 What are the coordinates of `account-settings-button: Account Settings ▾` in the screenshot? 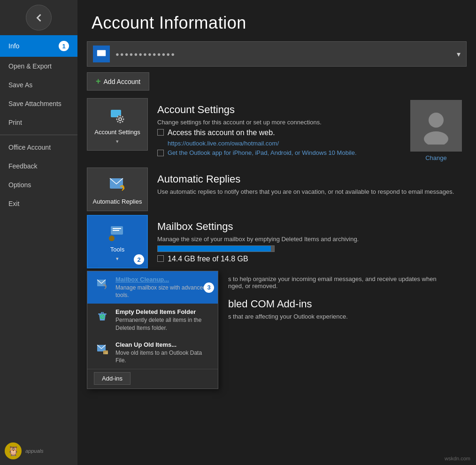 It's located at (117, 124).